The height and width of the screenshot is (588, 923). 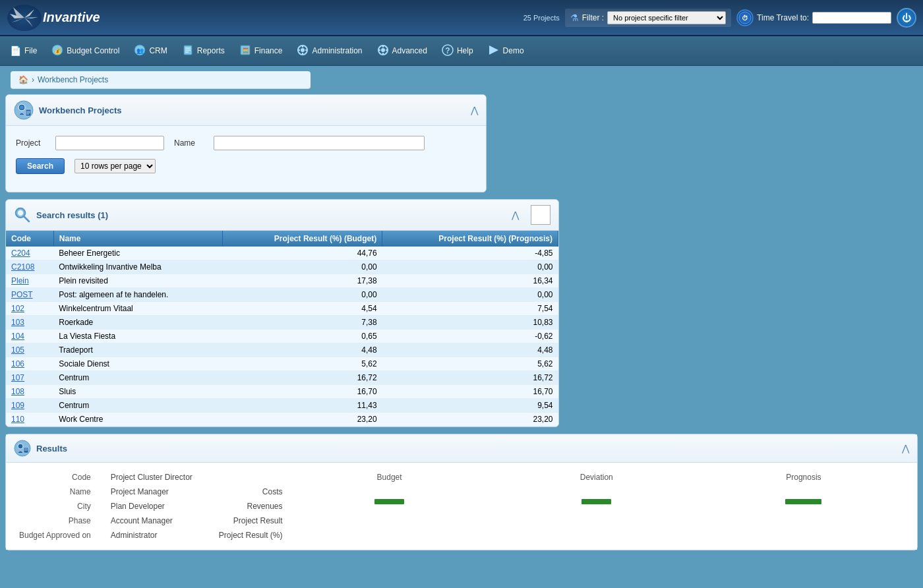 What do you see at coordinates (158, 51) in the screenshot?
I see `nav-label-crm: CRM` at bounding box center [158, 51].